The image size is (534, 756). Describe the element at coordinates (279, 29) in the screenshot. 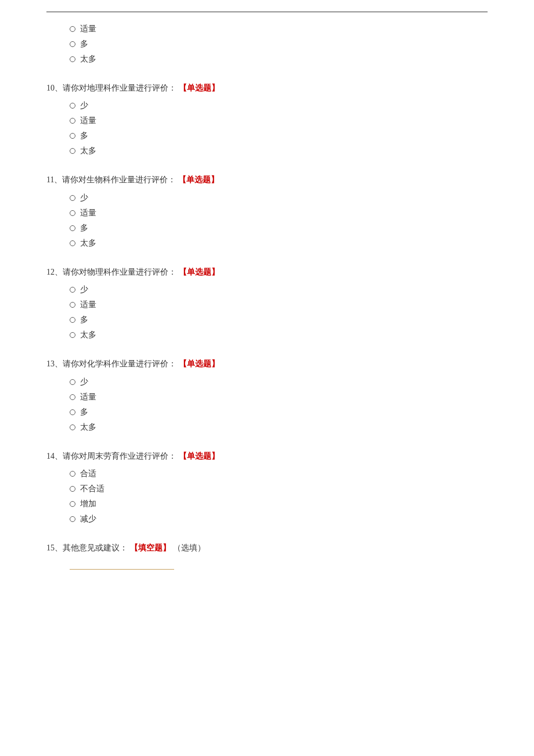

I see `intro-option-1: 适量` at that location.